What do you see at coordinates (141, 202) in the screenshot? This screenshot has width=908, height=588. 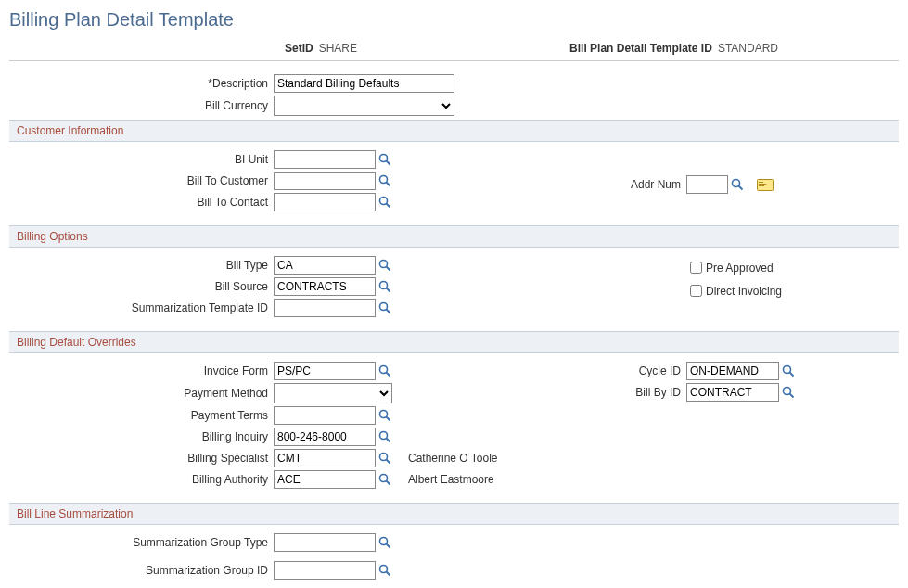 I see `bill-to-contact-label: Bill To Contact` at bounding box center [141, 202].